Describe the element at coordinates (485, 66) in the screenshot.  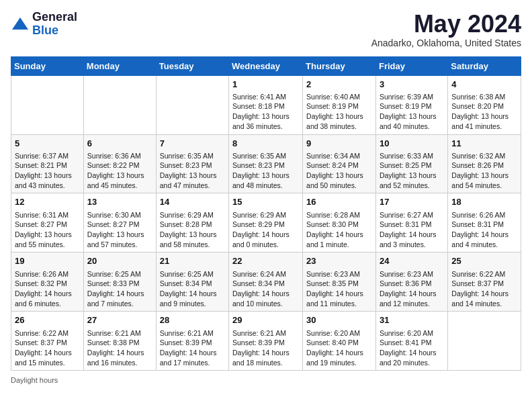
I see `calendar-day-header: Saturday` at that location.